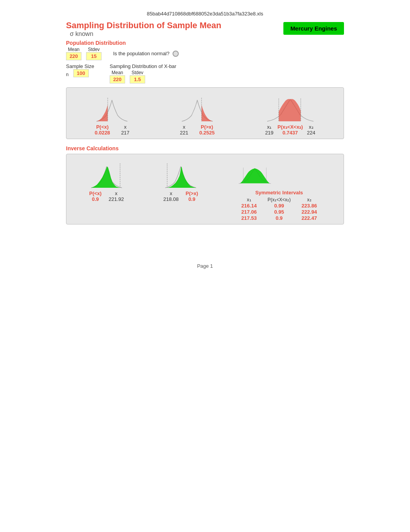 The width and height of the screenshot is (410, 532). Describe the element at coordinates (249, 218) in the screenshot. I see `sym-row3-x1: 217.53` at that location.